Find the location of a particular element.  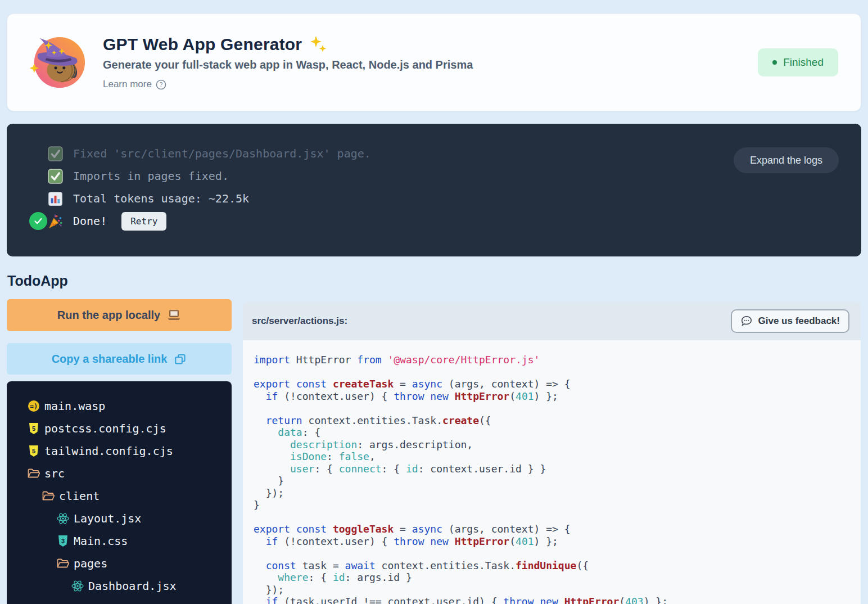

log-entry-text: Done! is located at coordinates (90, 221).